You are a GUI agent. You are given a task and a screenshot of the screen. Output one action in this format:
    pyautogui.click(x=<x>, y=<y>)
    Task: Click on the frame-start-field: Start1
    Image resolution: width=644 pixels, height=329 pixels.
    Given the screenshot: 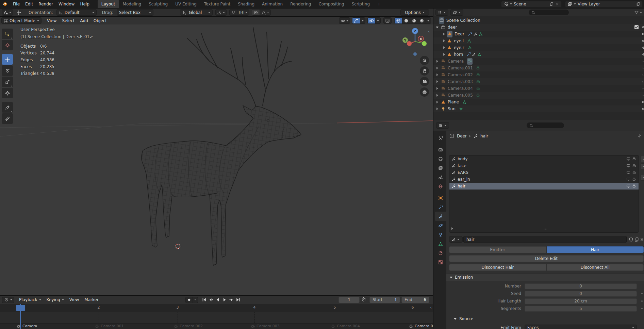 What is the action you would take?
    pyautogui.click(x=385, y=300)
    